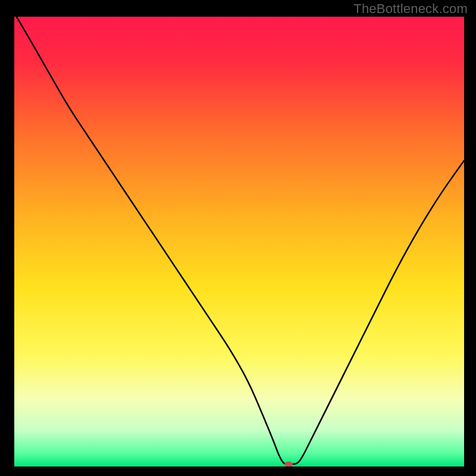  I want to click on watermark-text: TheBottleneck.com, so click(411, 9).